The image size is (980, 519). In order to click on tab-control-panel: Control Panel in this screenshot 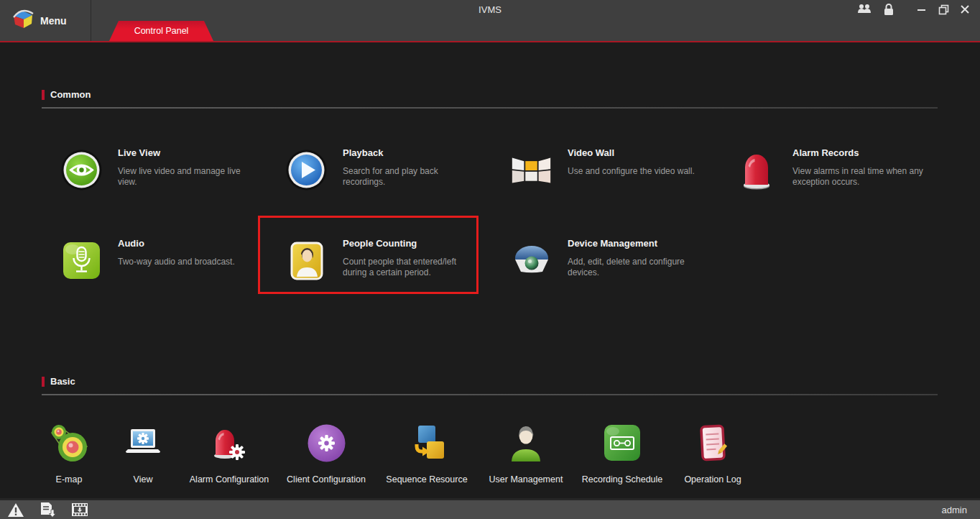, I will do `click(161, 31)`.